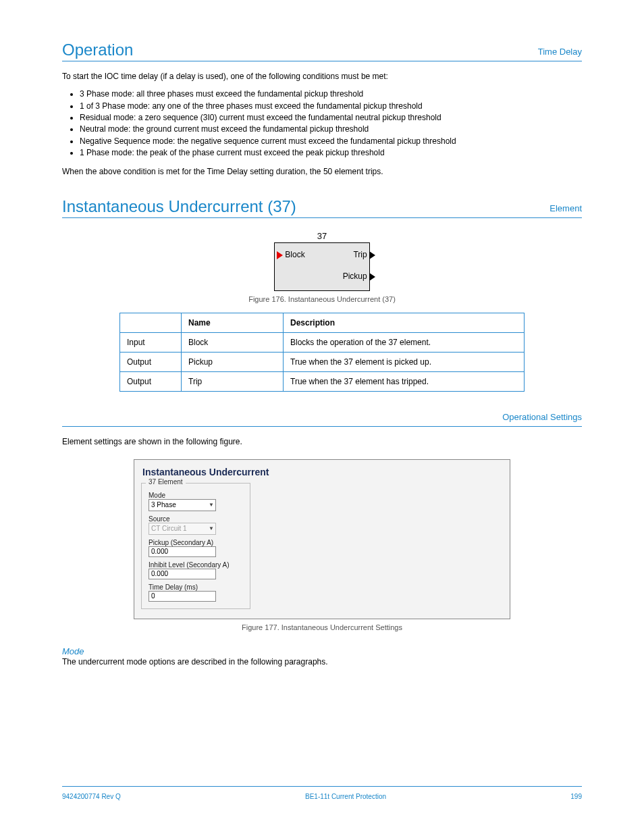  Describe the element at coordinates (196, 565) in the screenshot. I see `label-inhibit: Inhibit Level (Secondary A)` at that location.